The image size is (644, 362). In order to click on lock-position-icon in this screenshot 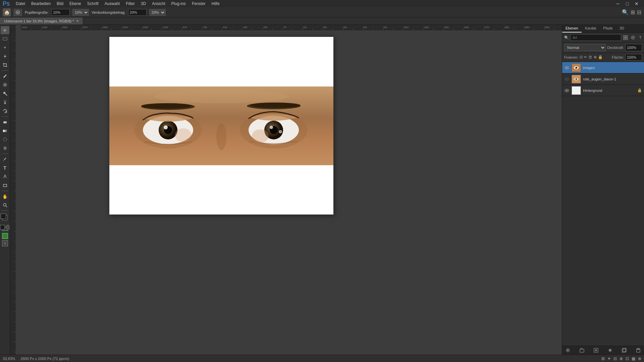, I will do `click(590, 57)`.